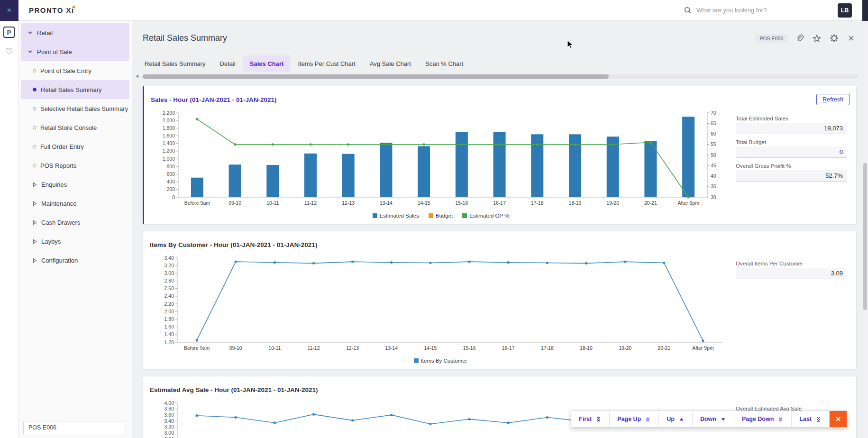  What do you see at coordinates (845, 10) in the screenshot?
I see `user-avatar: LB` at bounding box center [845, 10].